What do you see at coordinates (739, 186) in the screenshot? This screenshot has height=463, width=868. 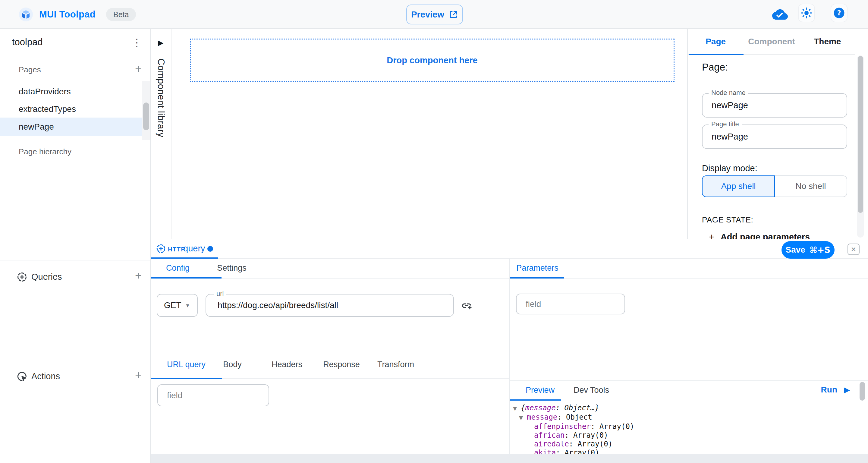 I see `toggle-app-shell: App shell` at bounding box center [739, 186].